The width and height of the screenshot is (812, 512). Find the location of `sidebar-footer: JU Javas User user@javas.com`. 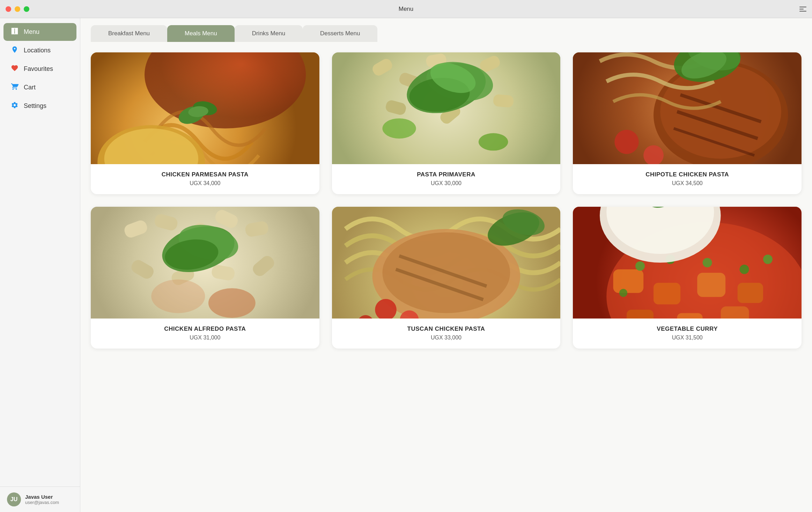

sidebar-footer: JU Javas User user@javas.com is located at coordinates (40, 499).